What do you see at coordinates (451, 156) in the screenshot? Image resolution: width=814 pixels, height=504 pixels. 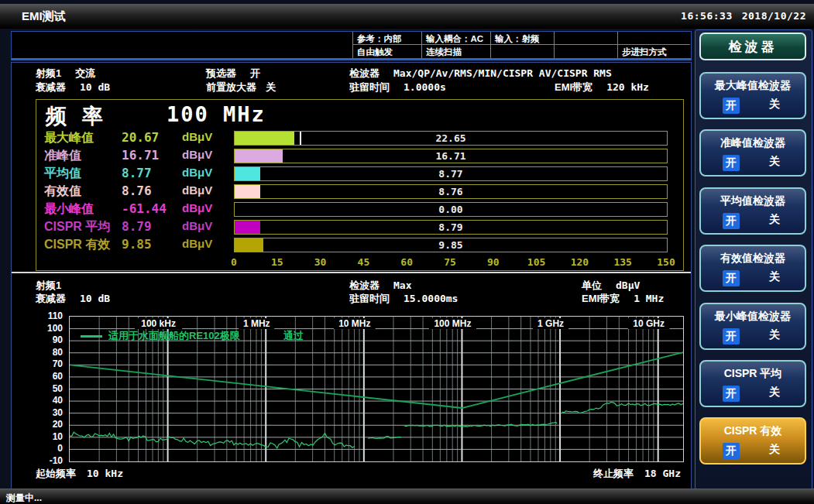 I see `detector-bar: 16.71` at bounding box center [451, 156].